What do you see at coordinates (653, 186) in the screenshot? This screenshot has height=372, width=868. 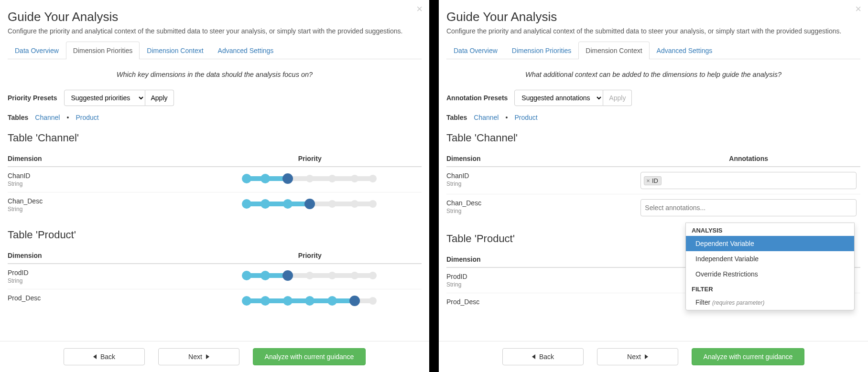 I see `annotation-table: DimensionAnnotationsChanIDString×IDChan_…` at bounding box center [653, 186].